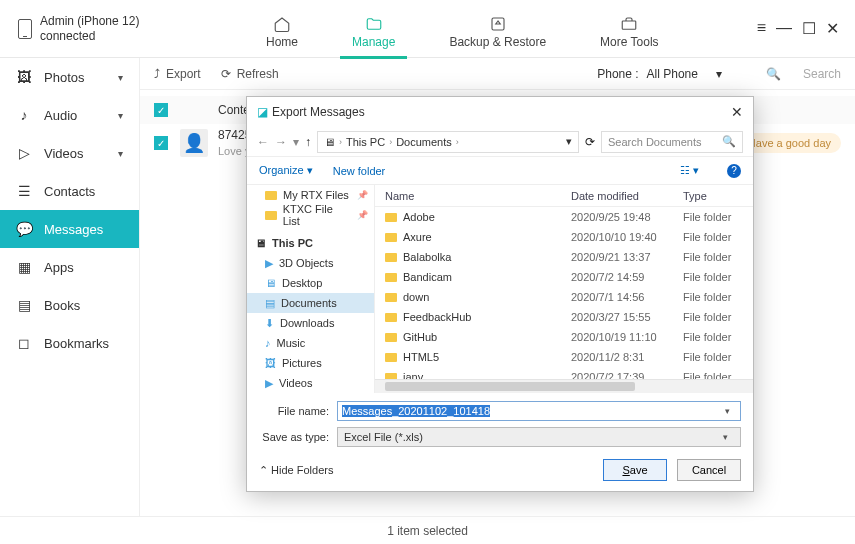 The image size is (855, 544). I want to click on refresh-button: ⟳Refresh, so click(250, 74).